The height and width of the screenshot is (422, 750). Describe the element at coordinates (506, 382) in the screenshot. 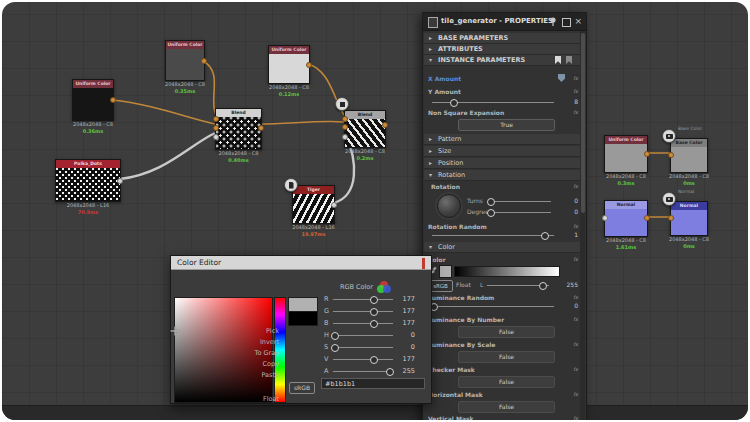

I see `checker-mask-toggle: False` at that location.